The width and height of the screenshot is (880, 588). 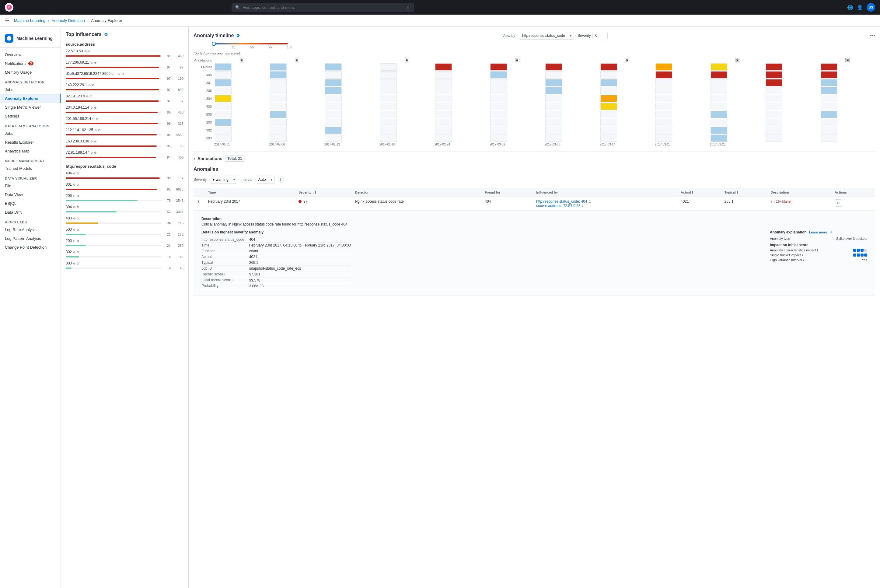 What do you see at coordinates (74, 230) in the screenshot?
I see `status-info-5: ⊙` at bounding box center [74, 230].